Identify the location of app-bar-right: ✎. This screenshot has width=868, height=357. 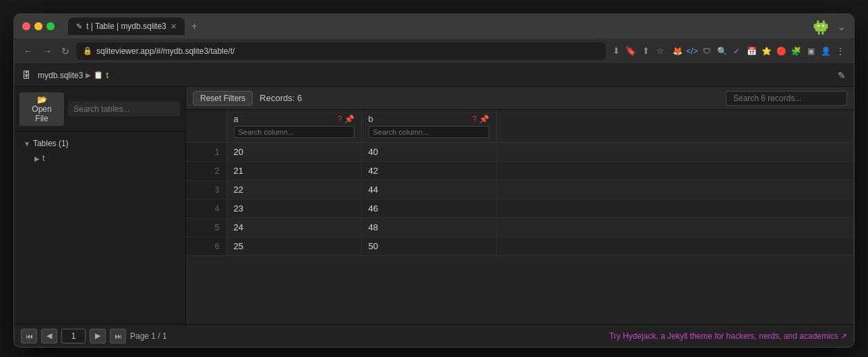
(842, 75).